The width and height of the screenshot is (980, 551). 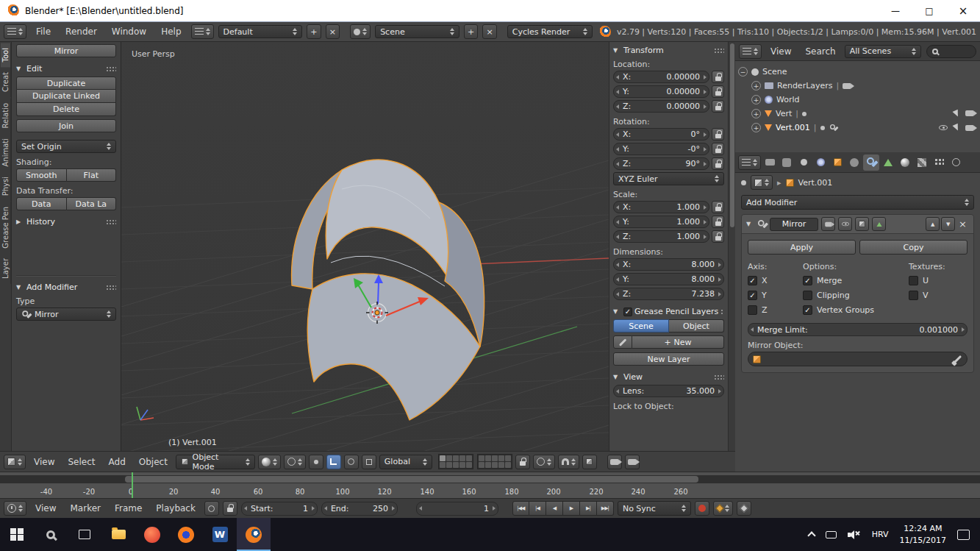 What do you see at coordinates (857, 113) in the screenshot?
I see `tree-row-vert: + Vert |` at bounding box center [857, 113].